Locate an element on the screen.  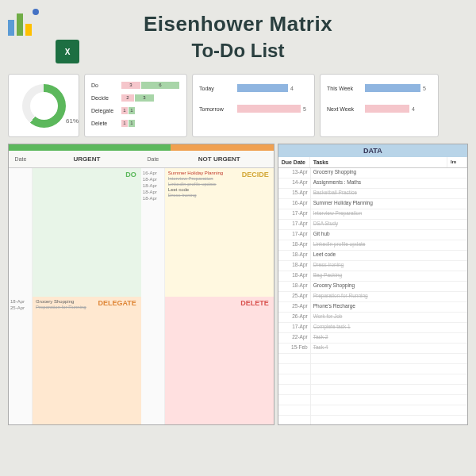
col-tasks: Tasks is located at coordinates (379, 162).